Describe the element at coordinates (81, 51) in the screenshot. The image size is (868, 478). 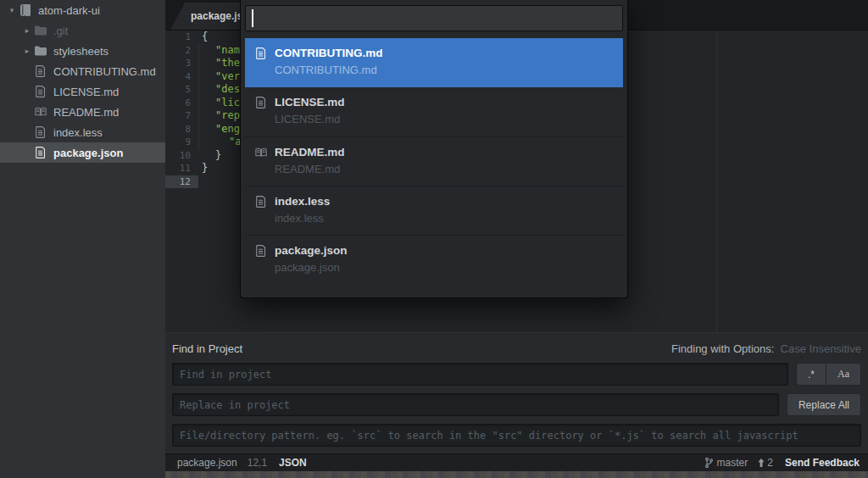
I see `tree-item-label: stylesheets` at that location.